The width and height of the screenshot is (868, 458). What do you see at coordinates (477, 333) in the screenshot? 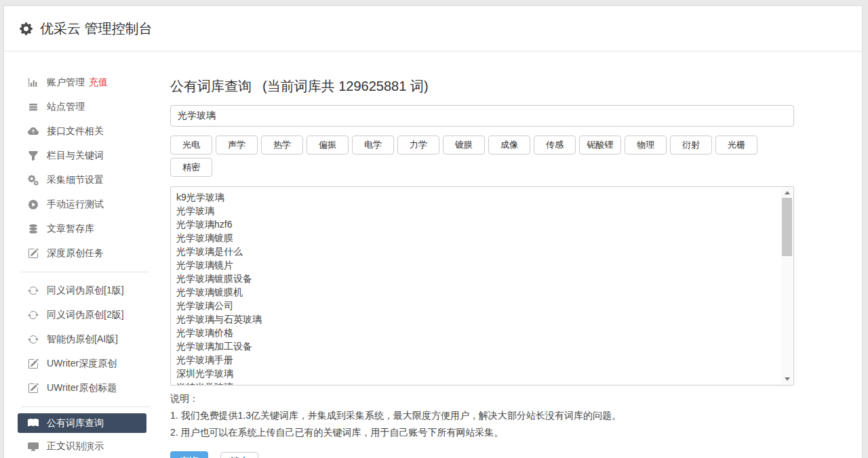
I see `result-item: 光学玻璃价格` at bounding box center [477, 333].